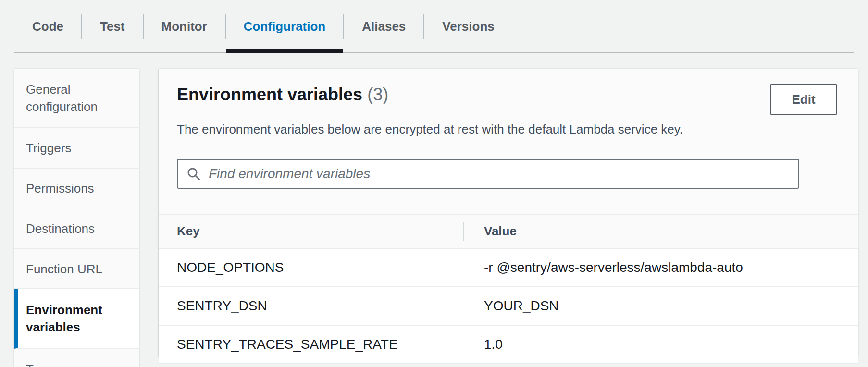 The image size is (868, 367). I want to click on table-row: NODE_OPTIONS -r @sentry/aws-serverless/a…, so click(508, 268).